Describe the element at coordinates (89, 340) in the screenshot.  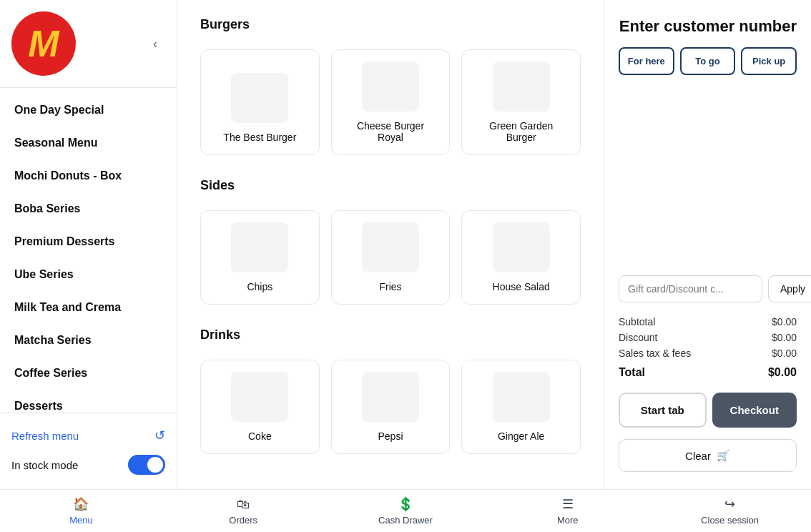
I see `sidebar-item-matcha-series: Matcha Series` at that location.